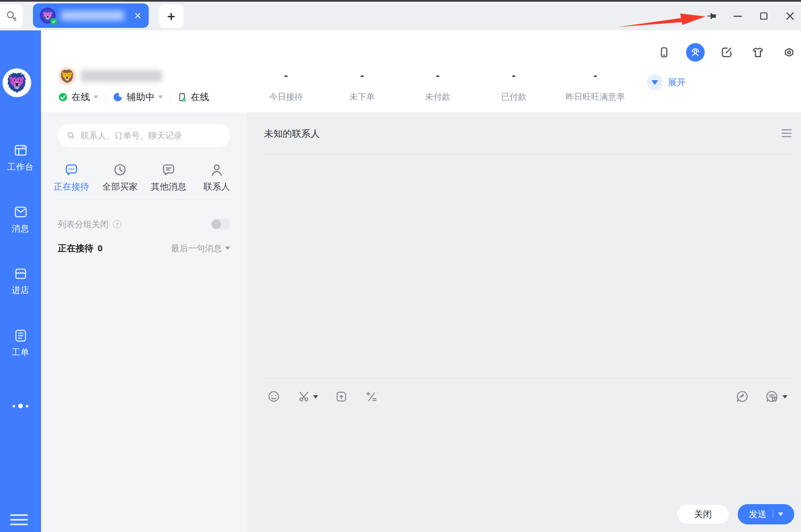 This screenshot has height=532, width=801. What do you see at coordinates (20, 343) in the screenshot?
I see `sidebar-item-tickets: 工单` at bounding box center [20, 343].